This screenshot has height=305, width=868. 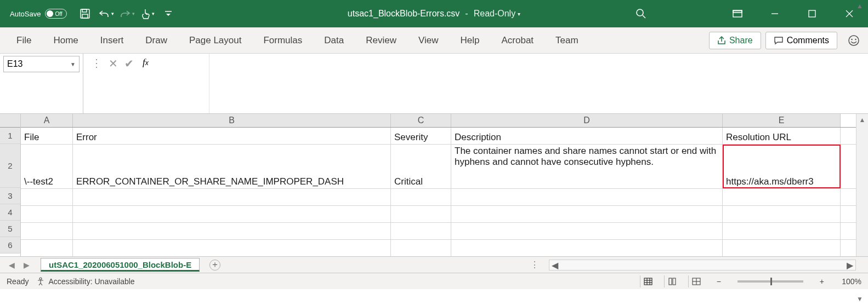 What do you see at coordinates (587, 120) in the screenshot?
I see `col-header-d: D` at bounding box center [587, 120].